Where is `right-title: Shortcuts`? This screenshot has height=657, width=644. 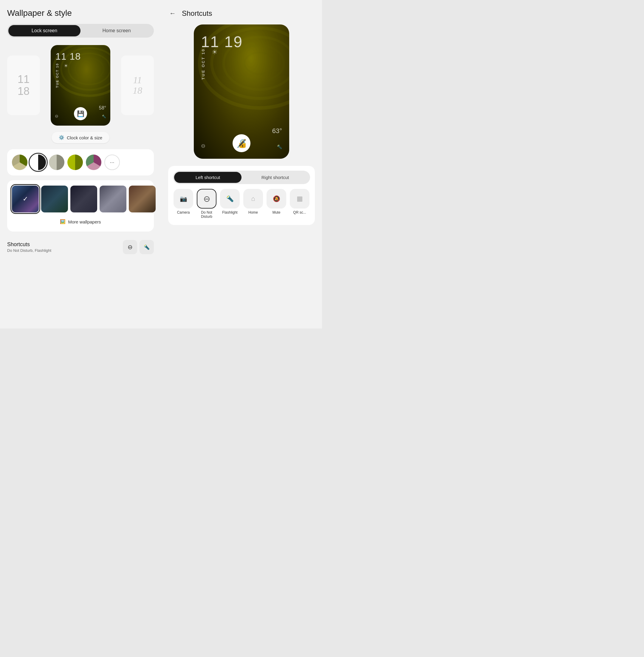
right-title: Shortcuts is located at coordinates (197, 14).